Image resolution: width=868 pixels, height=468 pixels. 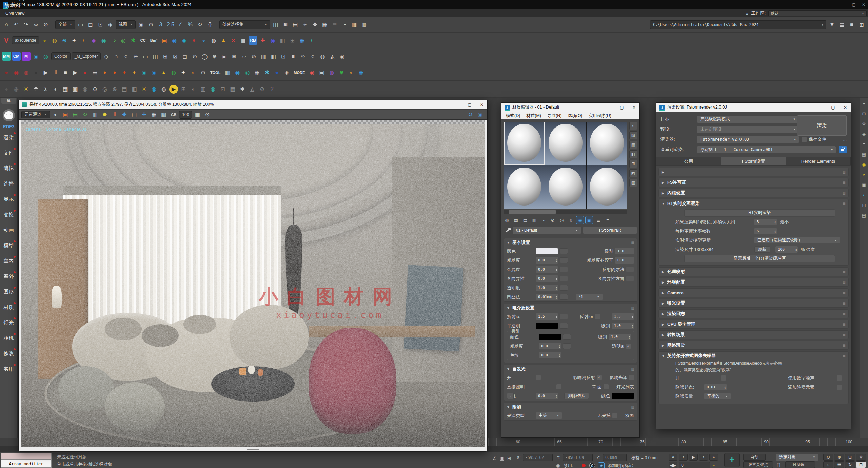 I want to click on toolbar-icon: ▤, so click(x=95, y=73).